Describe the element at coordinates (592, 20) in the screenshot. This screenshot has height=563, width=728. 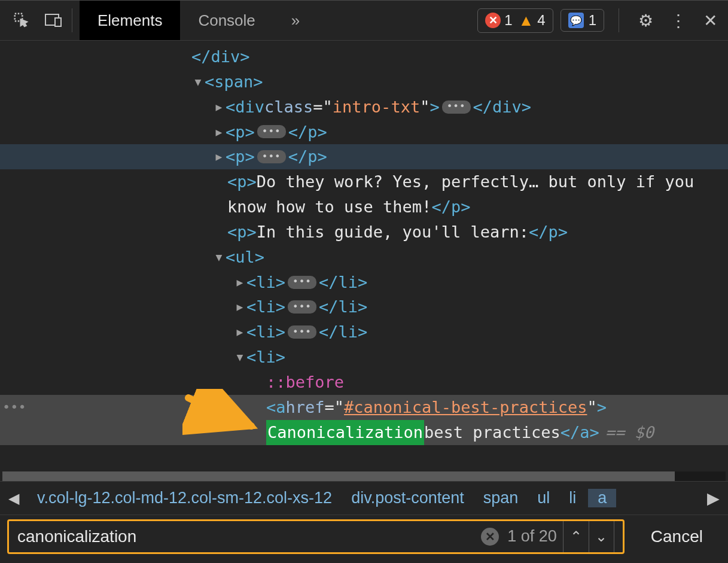
I see `issues-count: 1` at that location.